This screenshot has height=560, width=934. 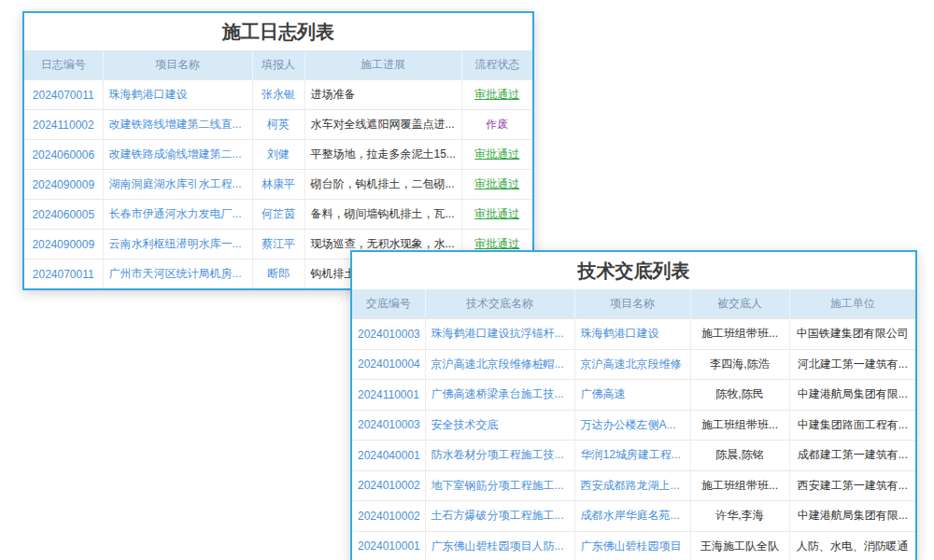 What do you see at coordinates (64, 215) in the screenshot?
I see `log-id-link: 2024060005` at bounding box center [64, 215].